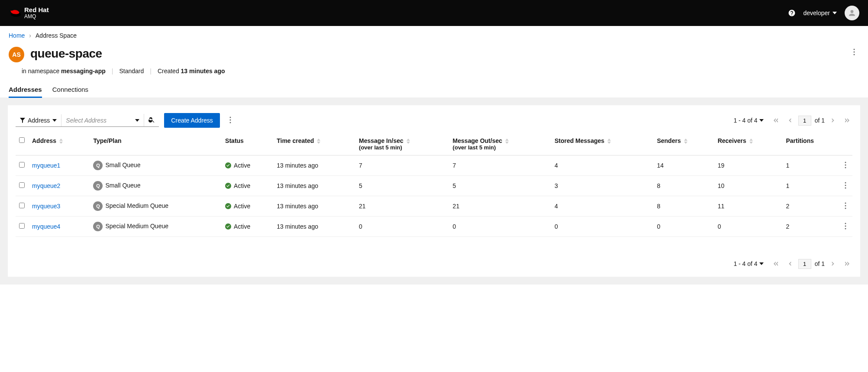  Describe the element at coordinates (87, 120) in the screenshot. I see `filter-group: Address` at that location.